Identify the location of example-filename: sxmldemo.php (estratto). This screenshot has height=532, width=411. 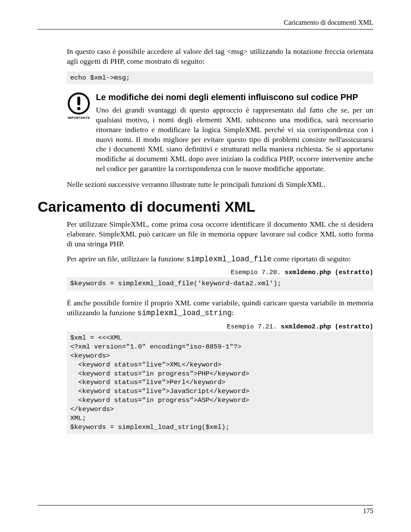
(329, 273).